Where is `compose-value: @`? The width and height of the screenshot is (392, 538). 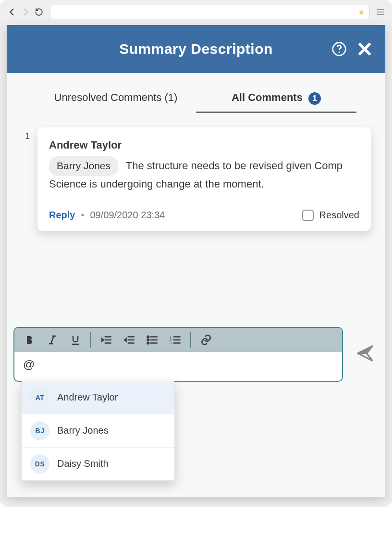 compose-value: @ is located at coordinates (29, 364).